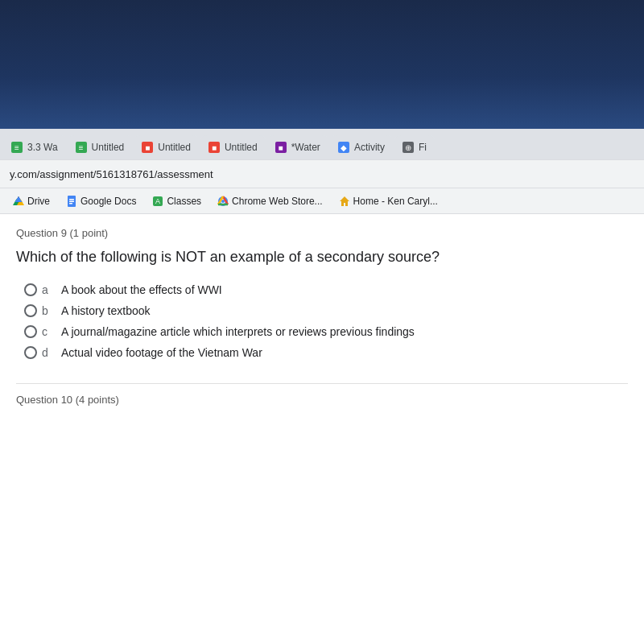 Image resolution: width=644 pixels, height=644 pixels. I want to click on tab-33-icon: ≡, so click(17, 147).